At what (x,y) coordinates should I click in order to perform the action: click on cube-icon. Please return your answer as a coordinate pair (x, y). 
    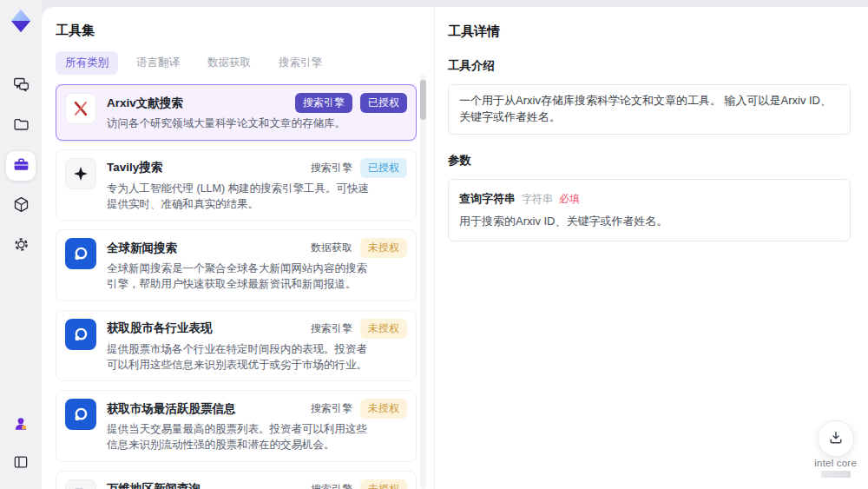
    Looking at the image, I should click on (21, 207).